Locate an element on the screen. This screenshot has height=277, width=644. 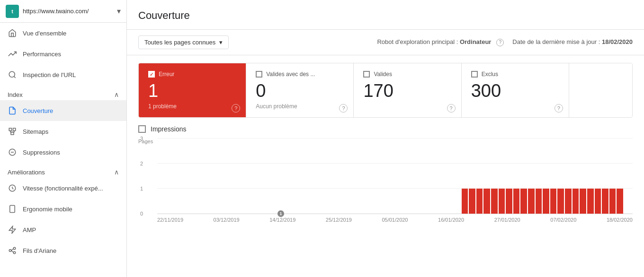
nav-item-performances: Performances is located at coordinates (63, 54).